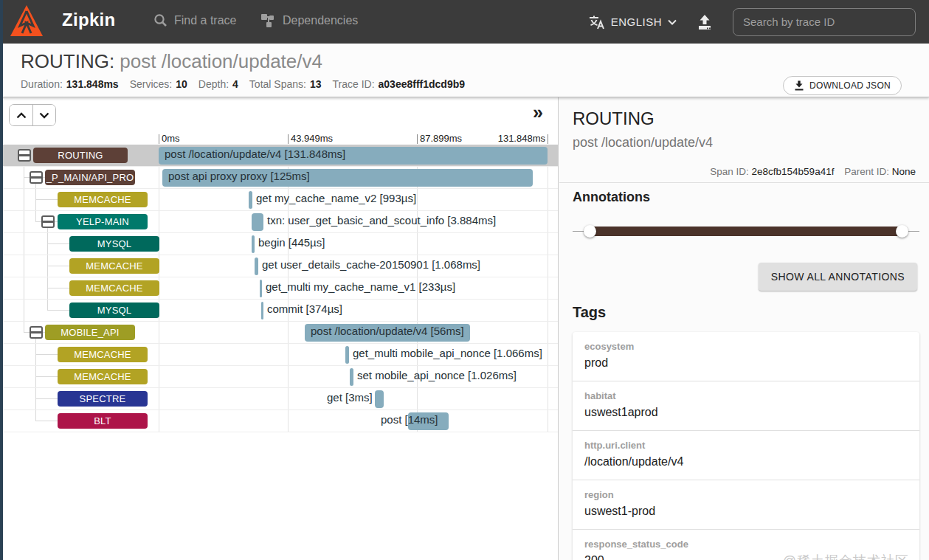  I want to click on language-selector: ENGLISH, so click(633, 22).